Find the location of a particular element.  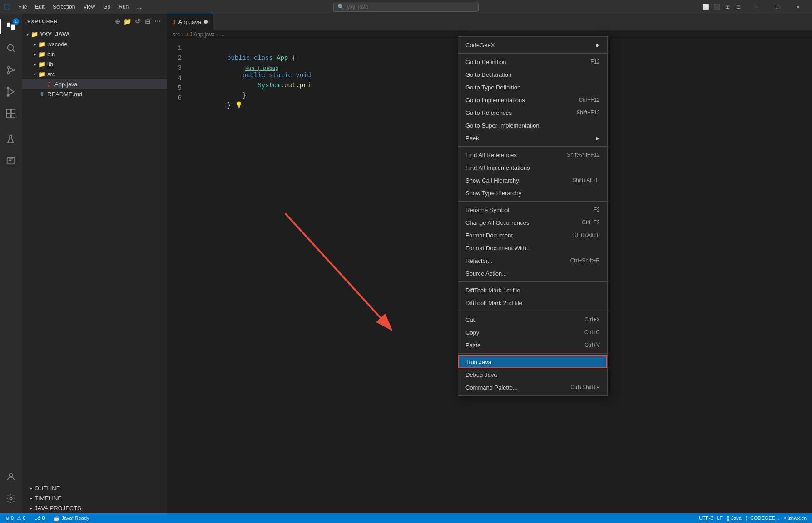

menu-edit: Edit is located at coordinates (40, 7).